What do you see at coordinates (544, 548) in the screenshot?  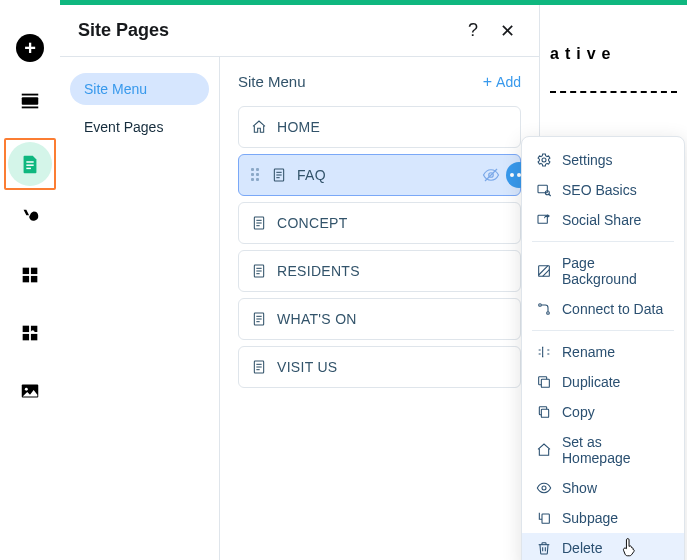 I see `delete-icon` at bounding box center [544, 548].